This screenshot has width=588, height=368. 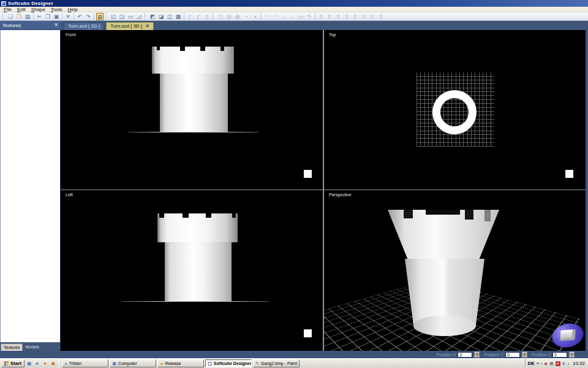 What do you see at coordinates (100, 17) in the screenshot?
I see `viewport-layout-icon: ⊞` at bounding box center [100, 17].